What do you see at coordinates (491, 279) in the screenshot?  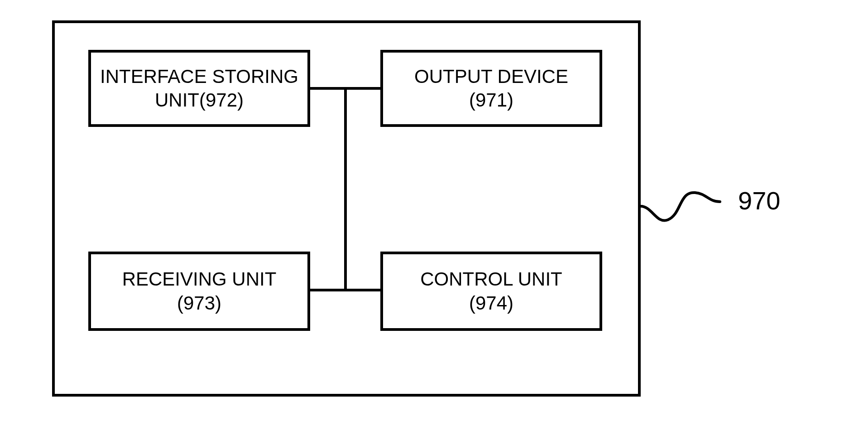 I see `block-label-line1: CONTROL UNIT` at bounding box center [491, 279].